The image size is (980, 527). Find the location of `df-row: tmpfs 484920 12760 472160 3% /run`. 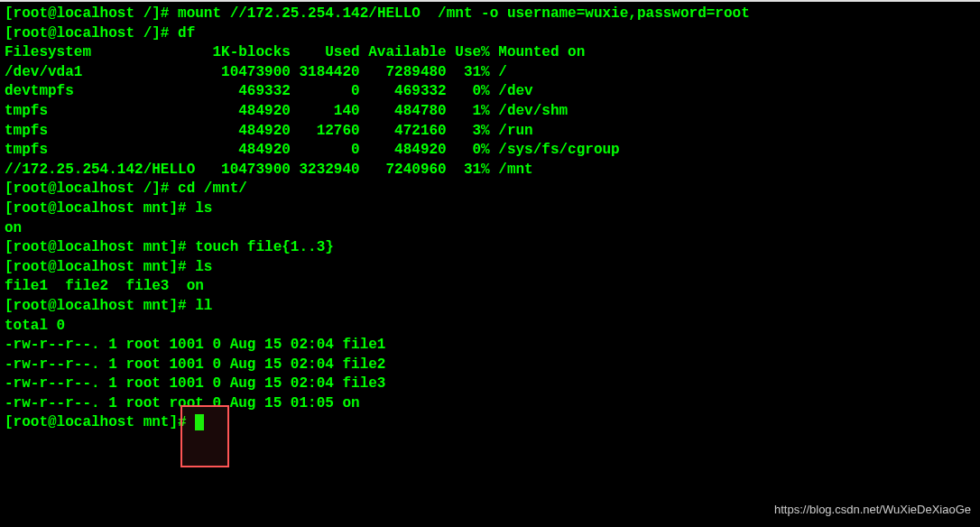

df-row: tmpfs 484920 12760 472160 3% /run is located at coordinates (490, 132).